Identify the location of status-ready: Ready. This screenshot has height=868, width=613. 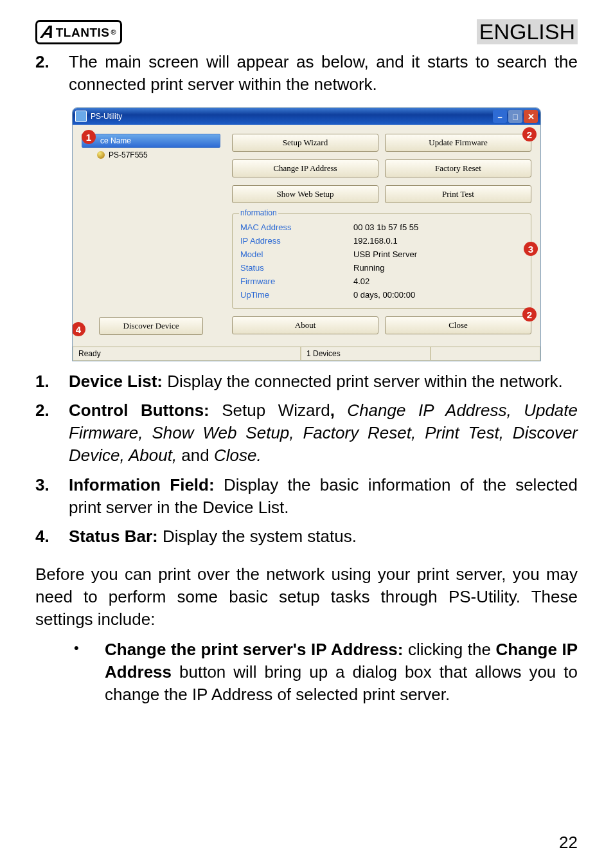
(186, 354).